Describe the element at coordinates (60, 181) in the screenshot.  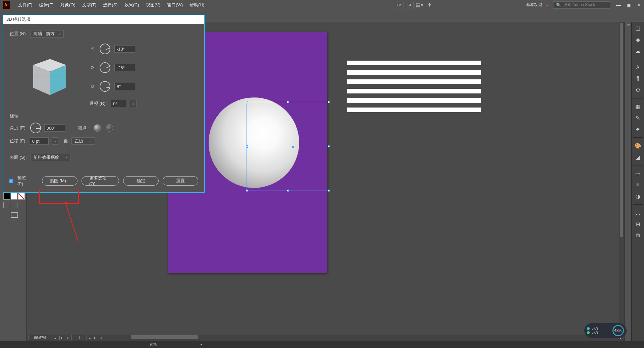
I see `map-art-button: 贴图 (M)...` at that location.